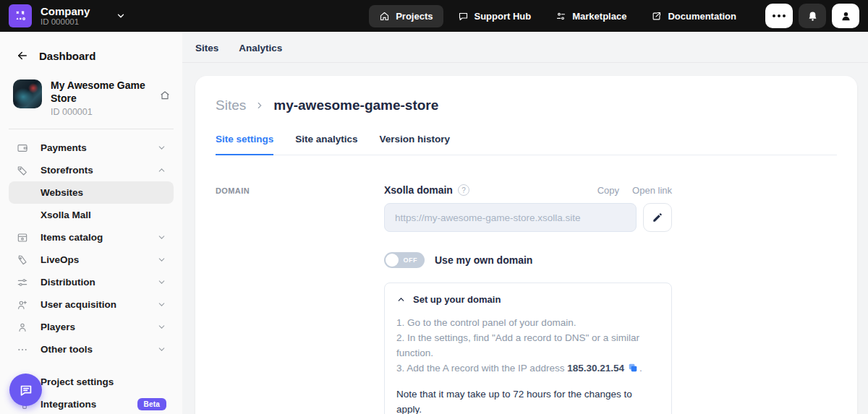 The image size is (868, 414). What do you see at coordinates (434, 16) in the screenshot?
I see `topbar: Company ID 000001 Projects Support Hub M…` at bounding box center [434, 16].